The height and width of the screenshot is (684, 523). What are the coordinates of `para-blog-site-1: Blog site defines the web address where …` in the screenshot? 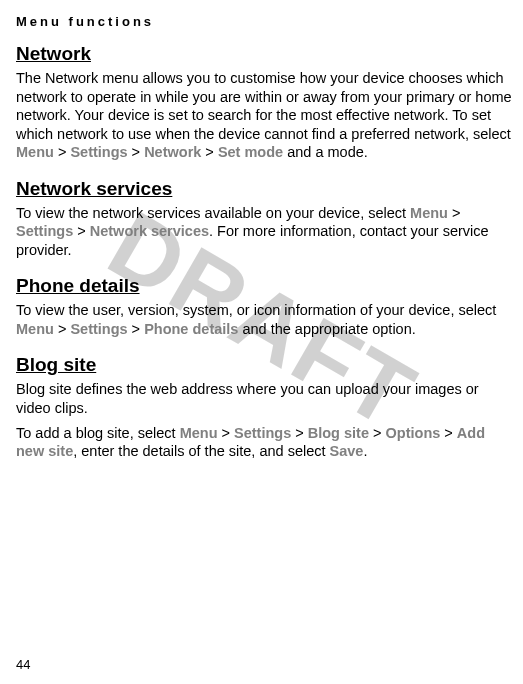 It's located at (266, 398).